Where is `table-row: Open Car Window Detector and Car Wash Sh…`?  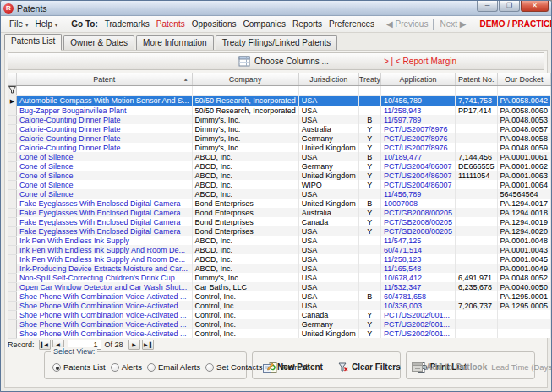
table-row: Open Car Window Detector and Car Wash Sh… is located at coordinates (281, 287).